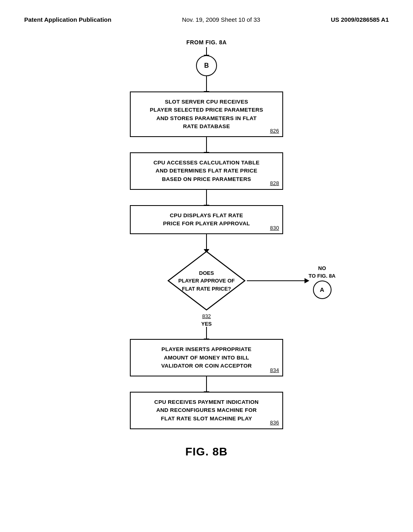 The image size is (413, 532). Describe the element at coordinates (206, 358) in the screenshot. I see `node-834: PLAYER INSERTS APPROPRIATEAMOUNT OF MONE…` at that location.